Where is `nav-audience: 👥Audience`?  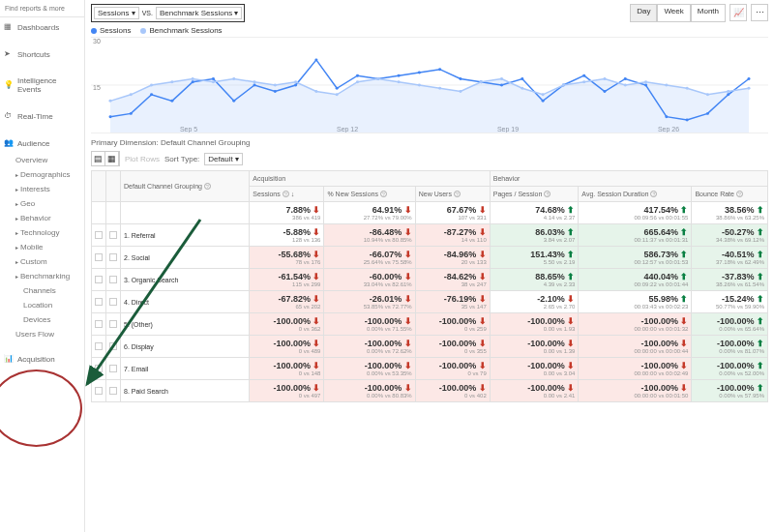 nav-audience: 👥Audience is located at coordinates (43, 143).